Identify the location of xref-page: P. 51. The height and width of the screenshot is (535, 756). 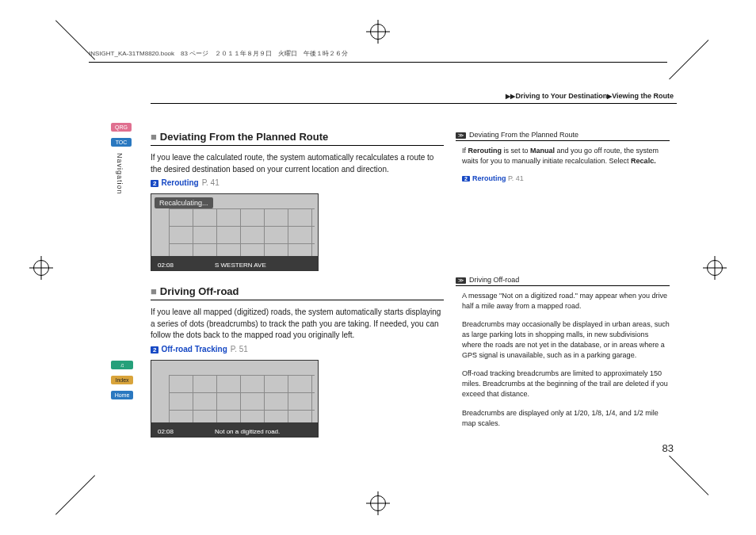
(239, 349).